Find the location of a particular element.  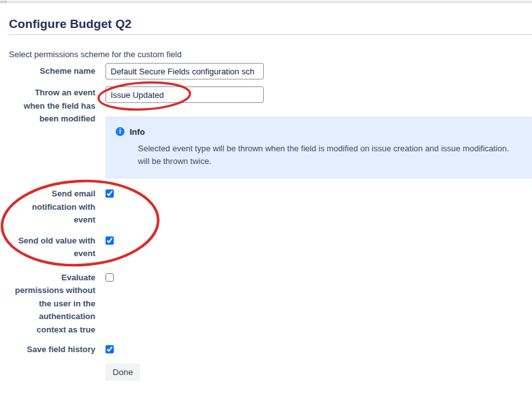

throw-event-input is located at coordinates (184, 95).